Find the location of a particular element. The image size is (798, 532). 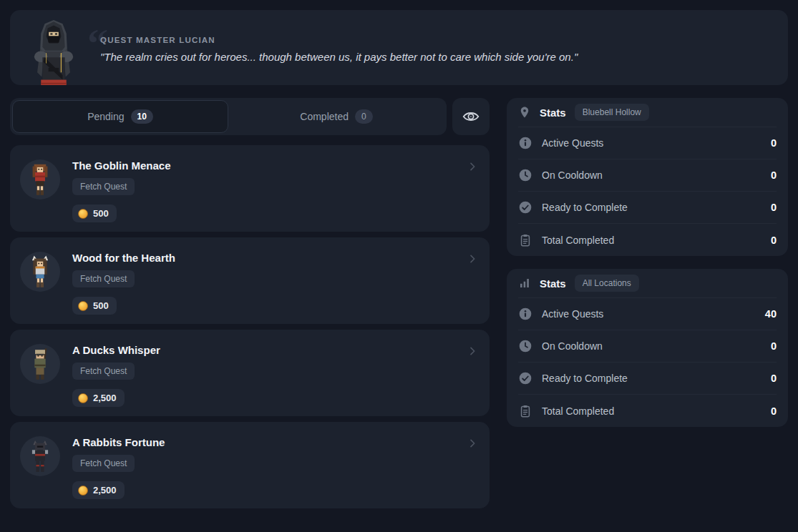

quest-card: The Goblin Menace Fetch Quest 500 is located at coordinates (250, 189).